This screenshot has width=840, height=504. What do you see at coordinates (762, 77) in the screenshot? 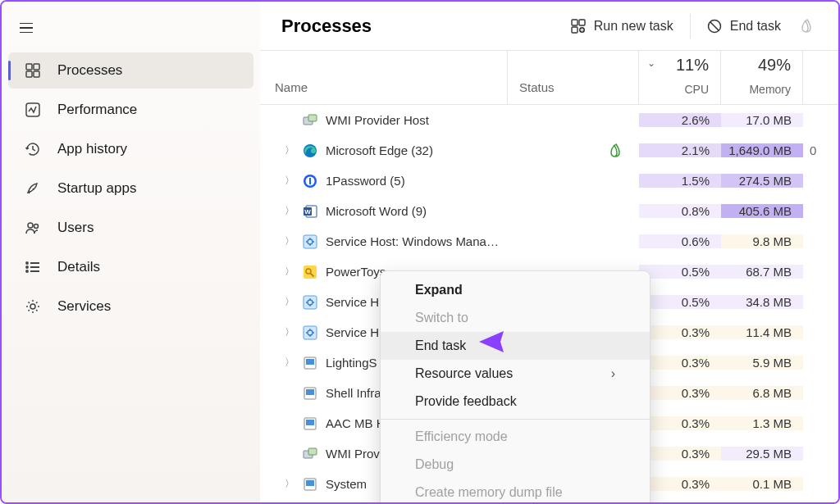
I see `column-memory: 49% Memory` at bounding box center [762, 77].